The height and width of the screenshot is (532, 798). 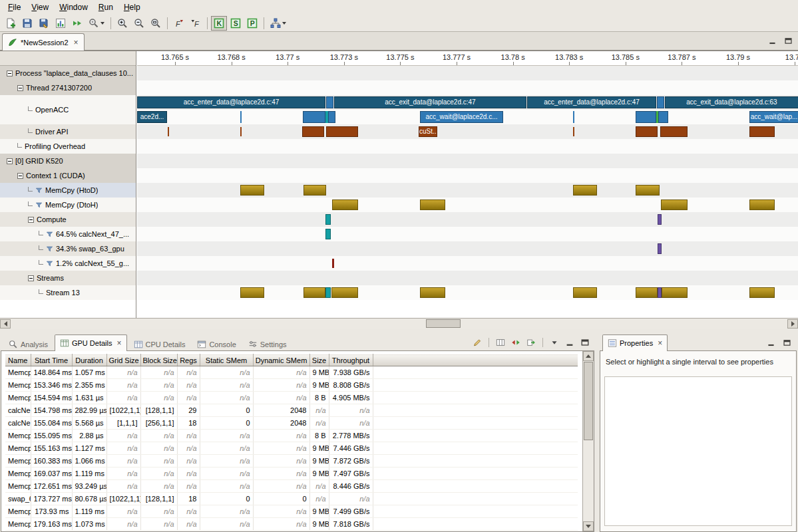 What do you see at coordinates (216, 344) in the screenshot?
I see `tab-console: Console` at bounding box center [216, 344].